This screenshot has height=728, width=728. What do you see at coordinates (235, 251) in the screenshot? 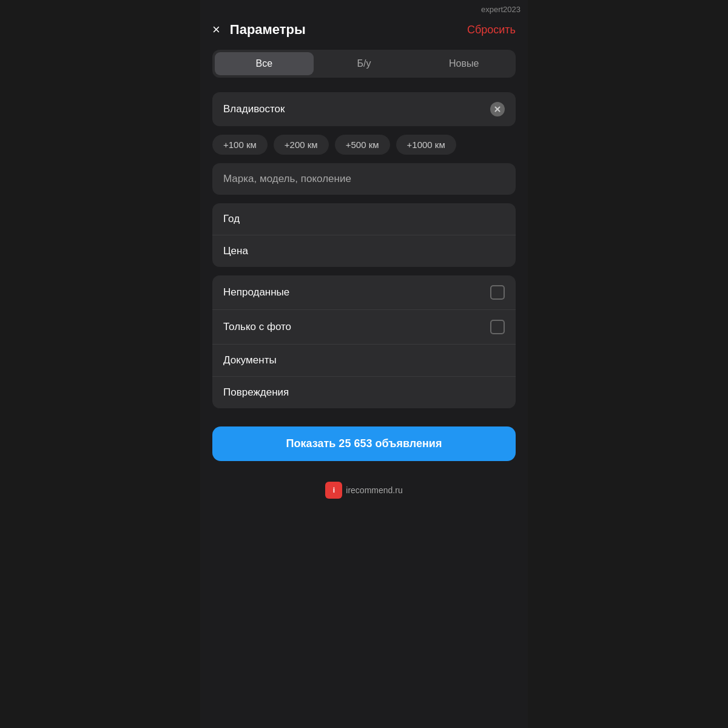
I see `price-label: Цена` at bounding box center [235, 251].